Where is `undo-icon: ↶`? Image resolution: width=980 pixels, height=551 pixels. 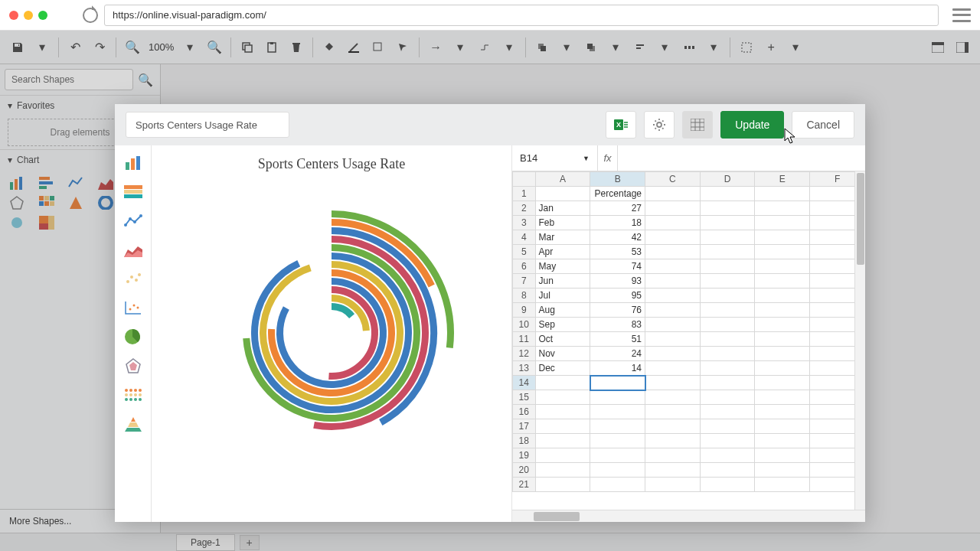
undo-icon: ↶ is located at coordinates (75, 47).